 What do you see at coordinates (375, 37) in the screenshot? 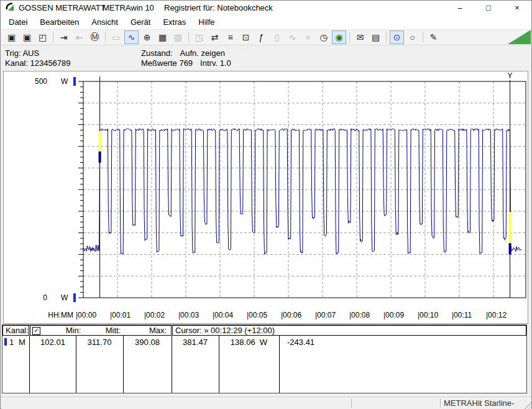
I see `print-icon: ▤` at bounding box center [375, 37].